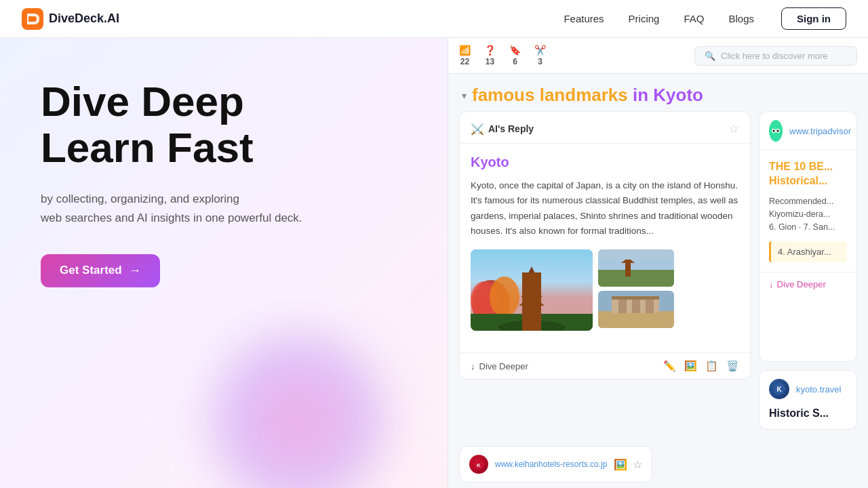 The width and height of the screenshot is (868, 488). I want to click on tripadvisor-url: www.tripadvisor, so click(821, 131).